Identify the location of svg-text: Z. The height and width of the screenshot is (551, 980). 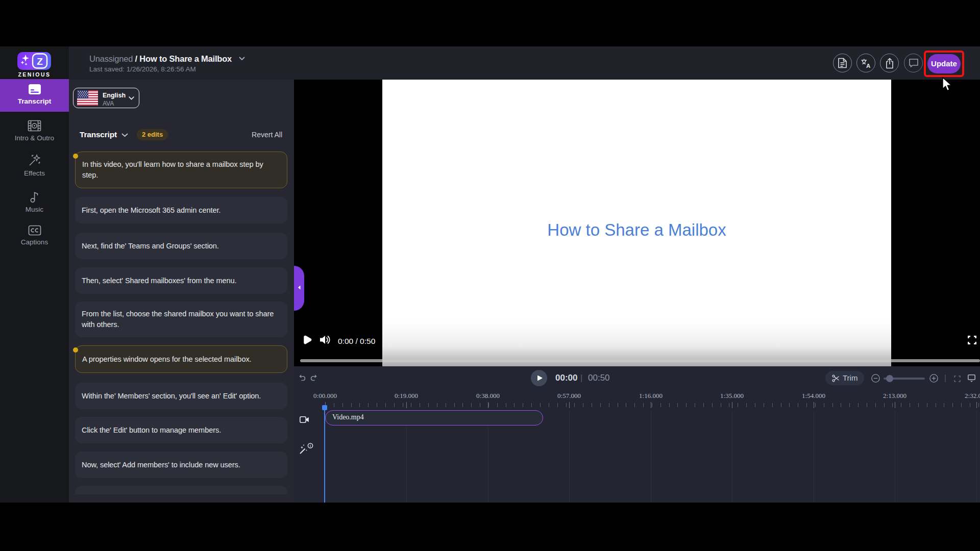
(40, 61).